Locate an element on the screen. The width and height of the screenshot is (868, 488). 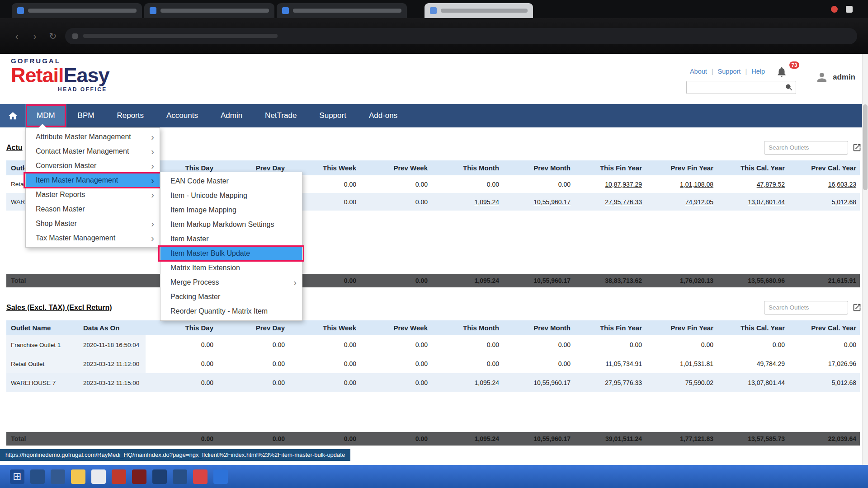
menu-item-tax-master-management: Tax Master Management› is located at coordinates (93, 238).